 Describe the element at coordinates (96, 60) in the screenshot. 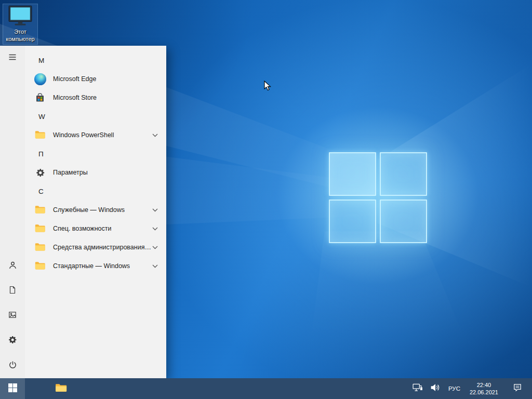

I see `section-header-m: M` at that location.